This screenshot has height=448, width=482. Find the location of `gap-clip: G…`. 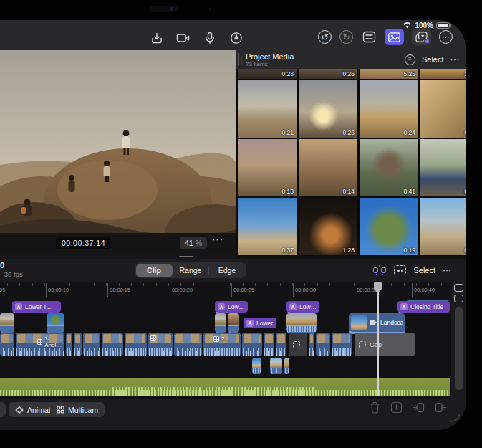

gap-clip: G… is located at coordinates (298, 344).